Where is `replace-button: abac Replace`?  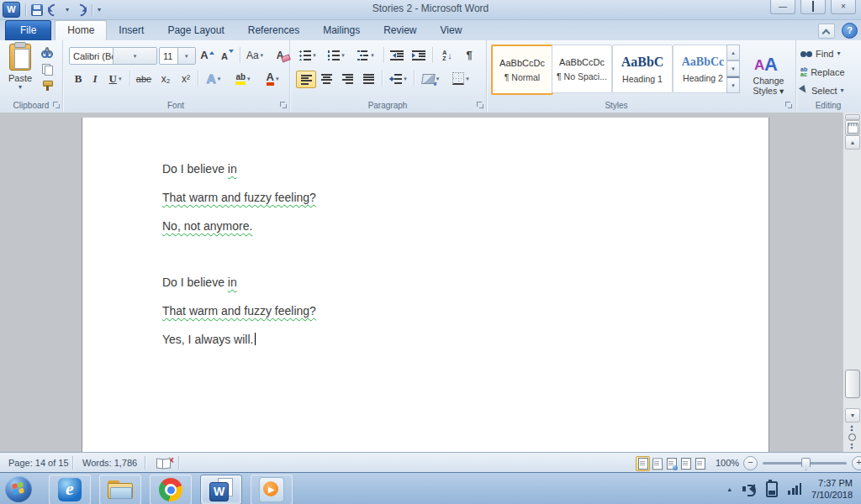 replace-button: abac Replace is located at coordinates (822, 72).